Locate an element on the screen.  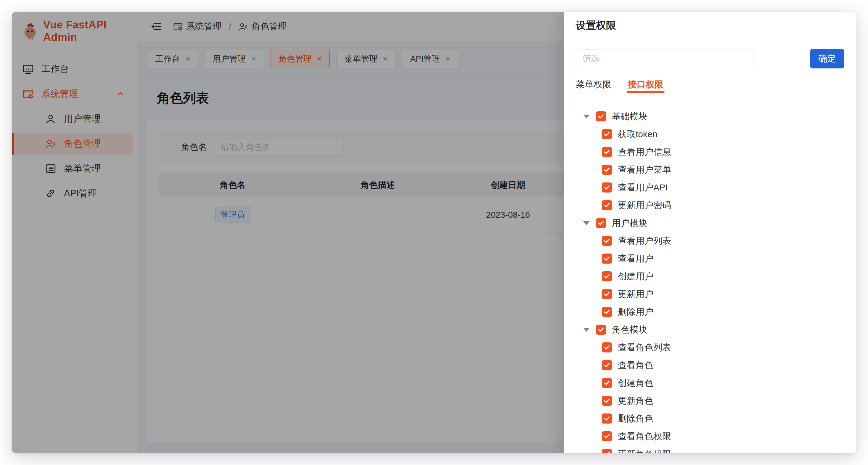
tree-node-label: 基础模块 is located at coordinates (629, 117).